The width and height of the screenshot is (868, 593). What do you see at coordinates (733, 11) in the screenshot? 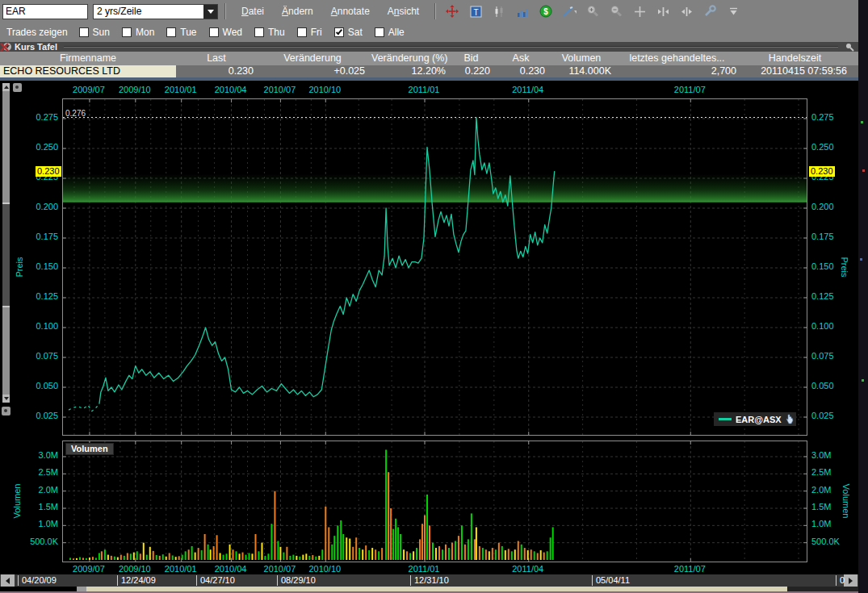
I see `filter-dropdown-icon` at bounding box center [733, 11].